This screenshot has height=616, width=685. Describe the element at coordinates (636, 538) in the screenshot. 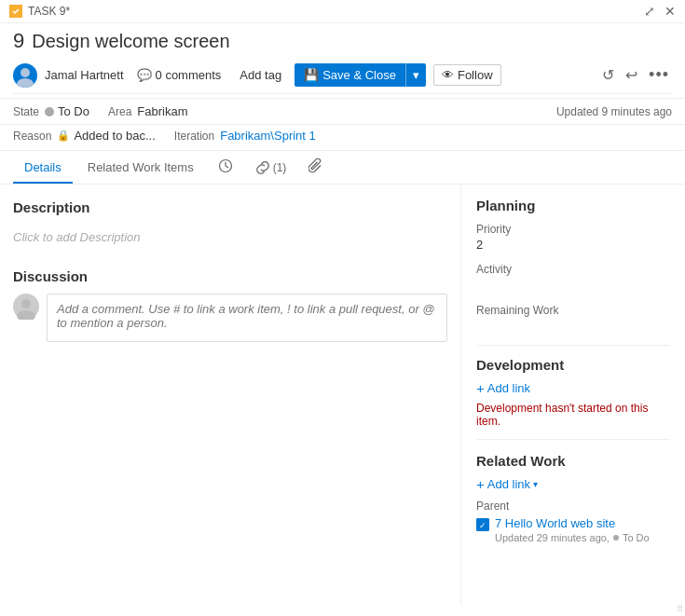

I see `related-state: To Do` at that location.